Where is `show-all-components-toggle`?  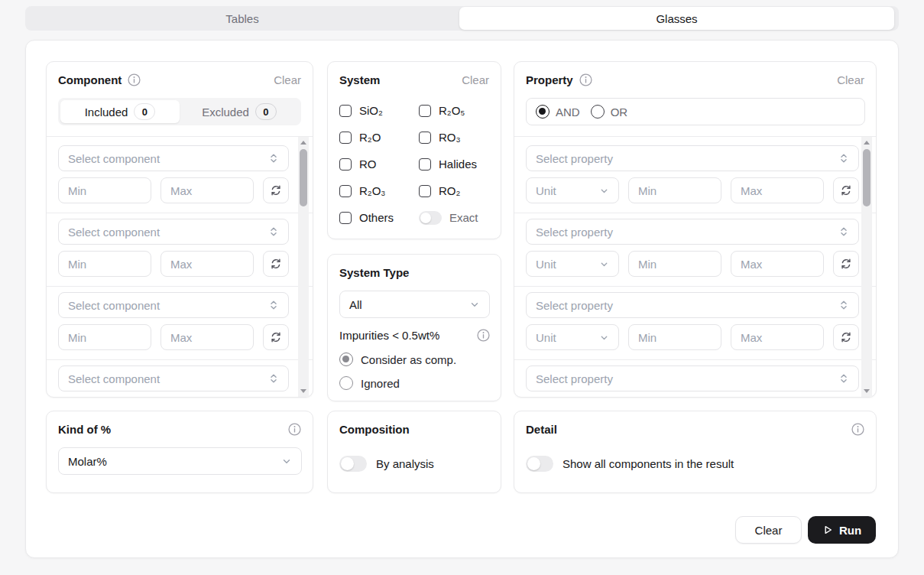
show-all-components-toggle is located at coordinates (540, 463).